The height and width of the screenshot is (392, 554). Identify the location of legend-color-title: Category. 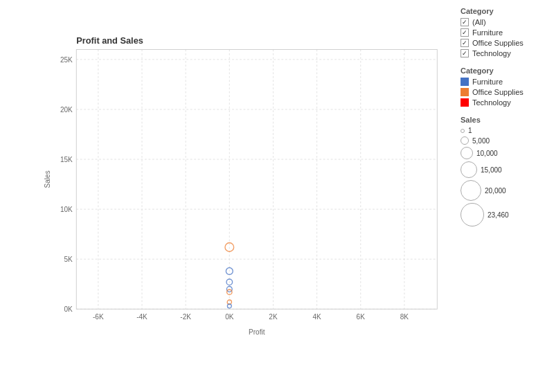
(504, 71).